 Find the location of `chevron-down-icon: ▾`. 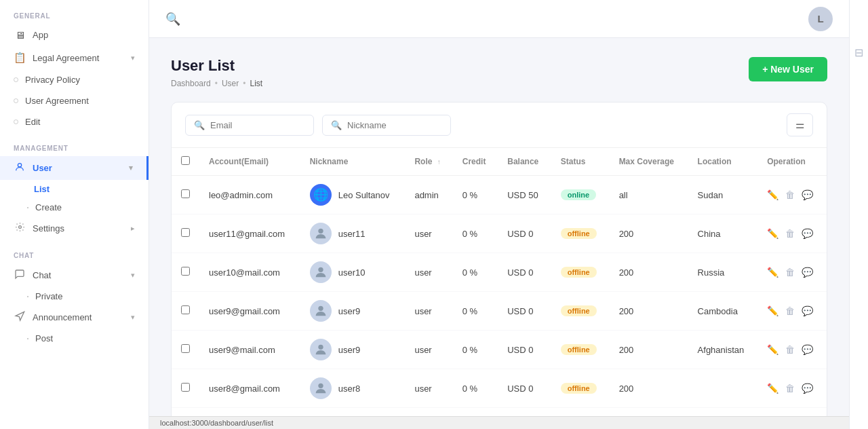

chevron-down-icon: ▾ is located at coordinates (131, 168).